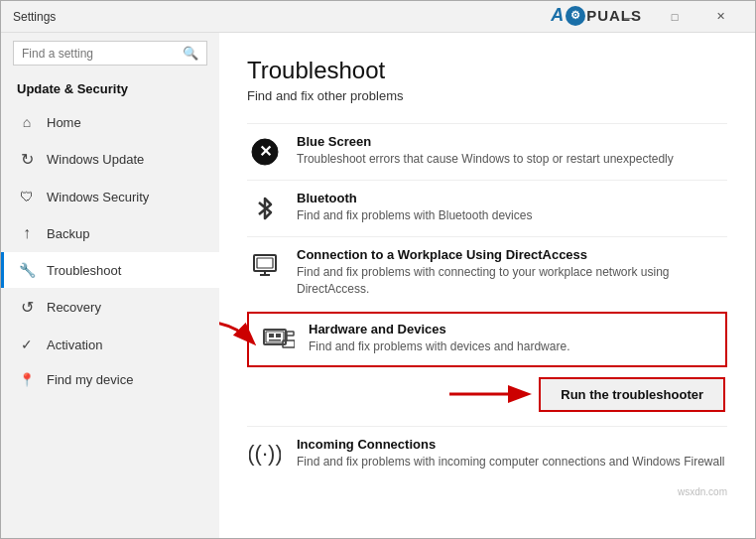 The height and width of the screenshot is (539, 756). Describe the element at coordinates (512, 445) in the screenshot. I see `incoming-connections-title: Incoming Connections` at that location.